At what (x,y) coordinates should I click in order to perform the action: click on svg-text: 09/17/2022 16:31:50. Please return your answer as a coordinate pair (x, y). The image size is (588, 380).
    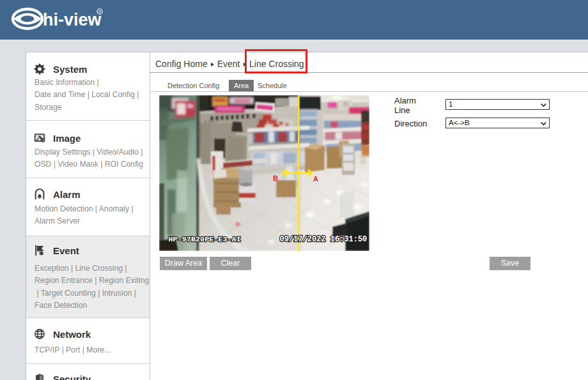
    Looking at the image, I should click on (323, 239).